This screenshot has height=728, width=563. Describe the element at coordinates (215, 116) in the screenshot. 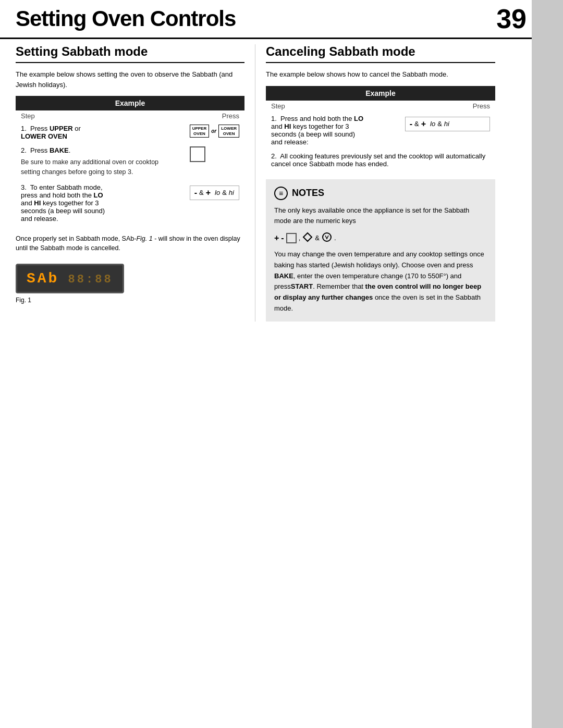

I see `left-col-press-label: Press` at that location.